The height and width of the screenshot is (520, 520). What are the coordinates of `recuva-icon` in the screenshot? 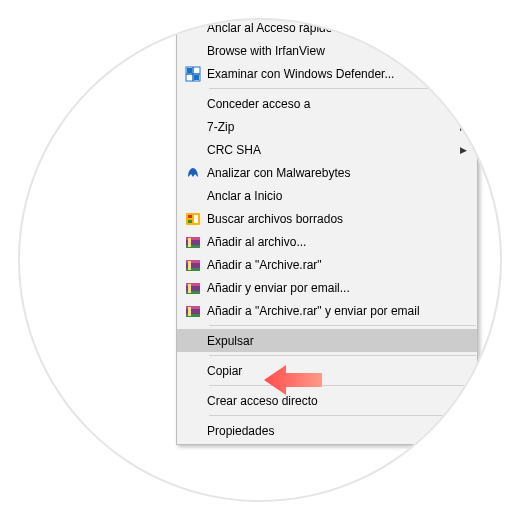 It's located at (196, 219).